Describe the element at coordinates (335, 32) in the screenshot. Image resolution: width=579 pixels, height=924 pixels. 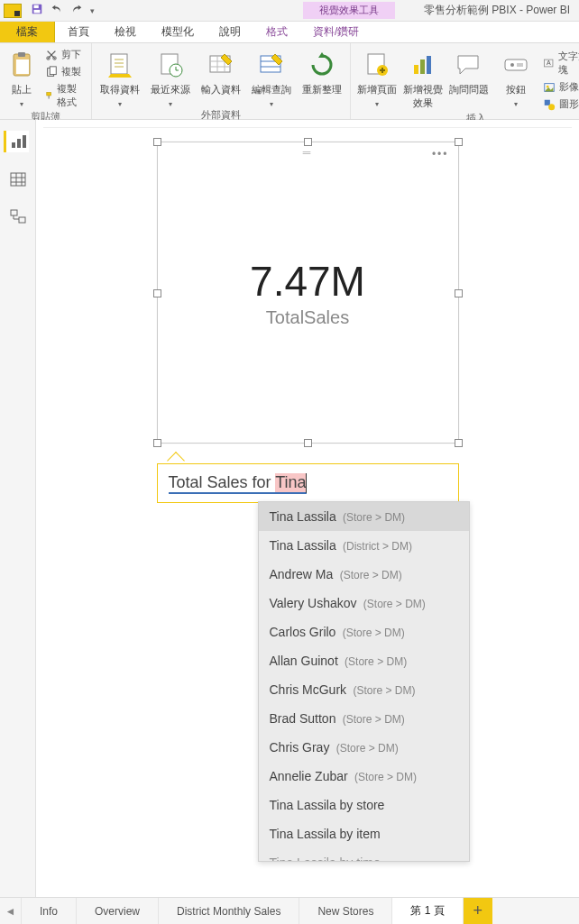
I see `tab-data: 資料/鑽研` at that location.